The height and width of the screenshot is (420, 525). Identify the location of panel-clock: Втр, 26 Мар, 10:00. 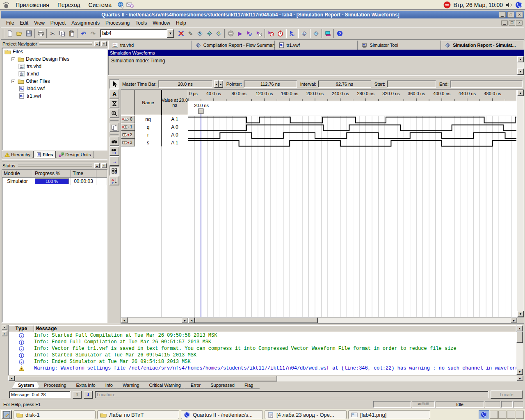
(478, 5).